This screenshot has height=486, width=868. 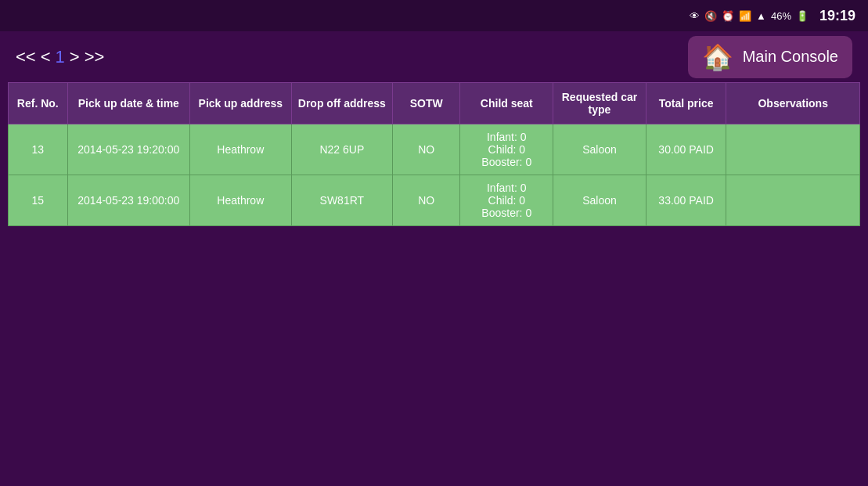 I want to click on cell-ref-no: 15, so click(x=38, y=200).